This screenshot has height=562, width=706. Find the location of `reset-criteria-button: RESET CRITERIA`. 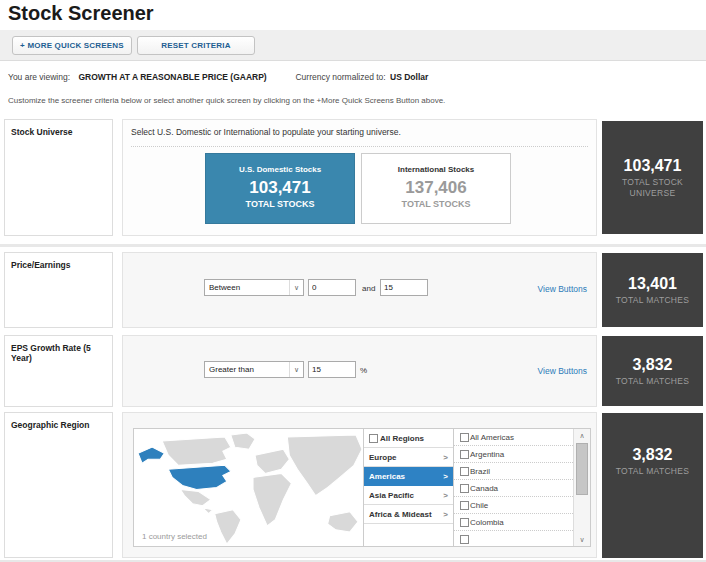

reset-criteria-button: RESET CRITERIA is located at coordinates (196, 46).